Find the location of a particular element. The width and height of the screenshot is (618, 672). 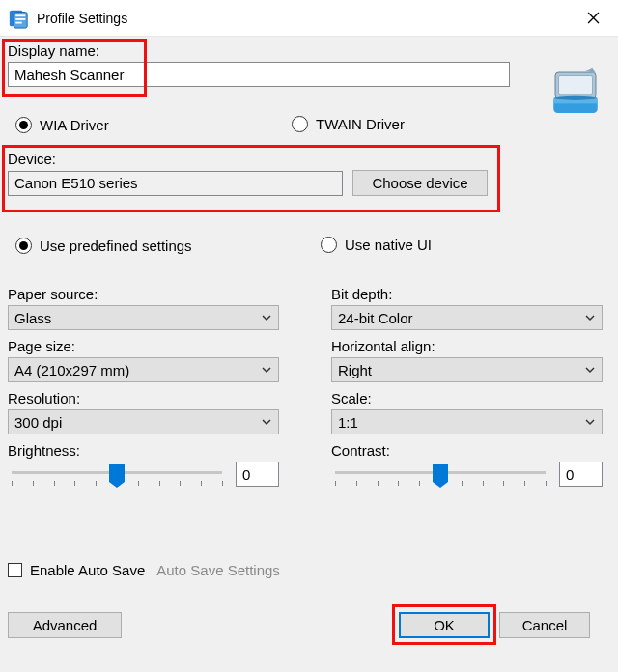

resolution-value: 300 dpi is located at coordinates (39, 423).